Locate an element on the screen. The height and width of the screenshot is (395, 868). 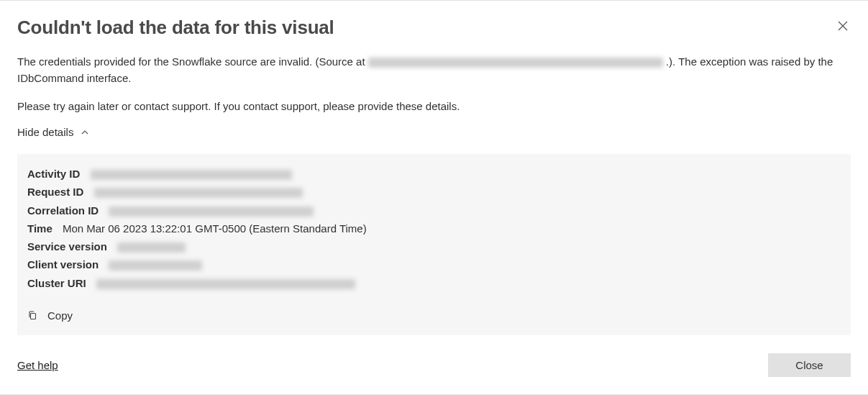
service-version-value is located at coordinates (151, 248).